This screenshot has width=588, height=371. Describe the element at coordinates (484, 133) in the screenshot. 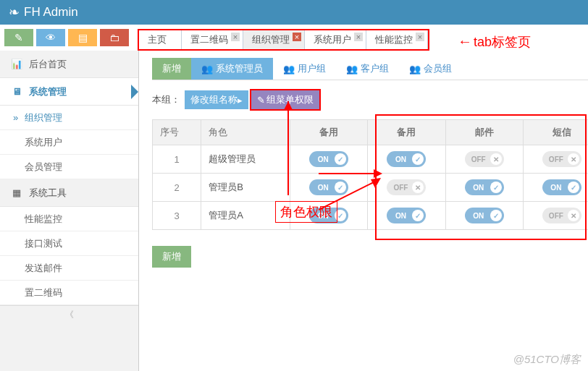

I see `col-mail: 邮件` at that location.